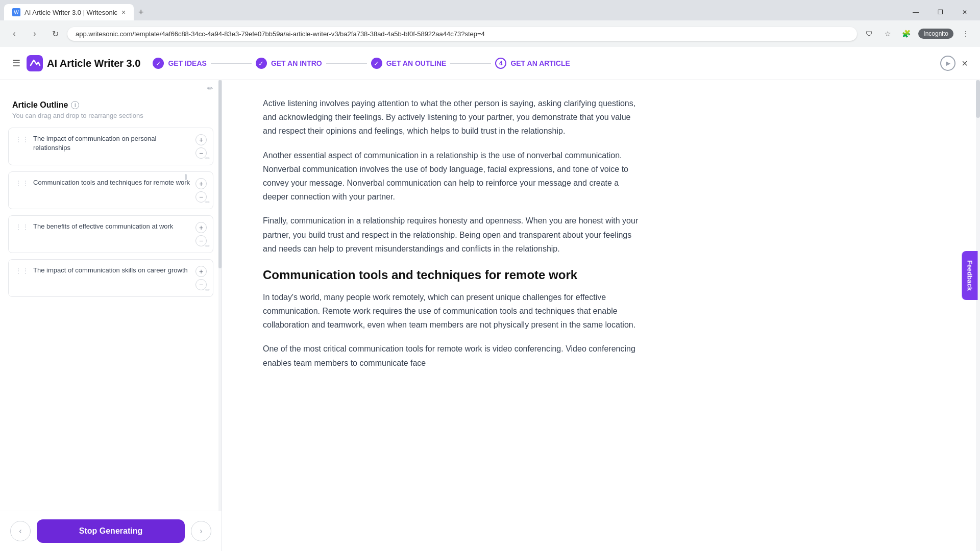 The height and width of the screenshot is (551, 980). What do you see at coordinates (289, 63) in the screenshot?
I see `step-get-intro: ✓ GET AN INTRO` at bounding box center [289, 63].